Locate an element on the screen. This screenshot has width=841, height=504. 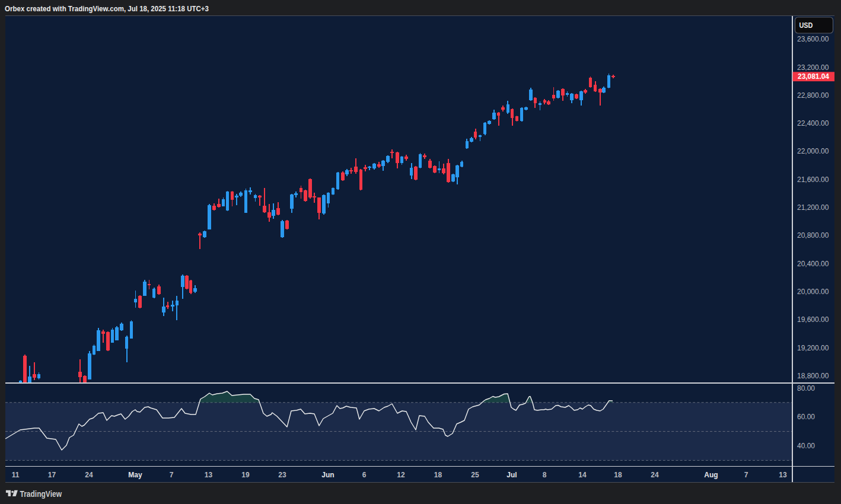
svg-text: 21,600.00 is located at coordinates (813, 180).